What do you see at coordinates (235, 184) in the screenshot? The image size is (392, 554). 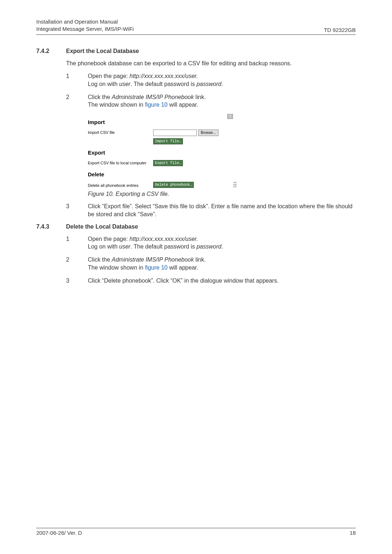 I see `fig-side-note: 011` at bounding box center [235, 184].